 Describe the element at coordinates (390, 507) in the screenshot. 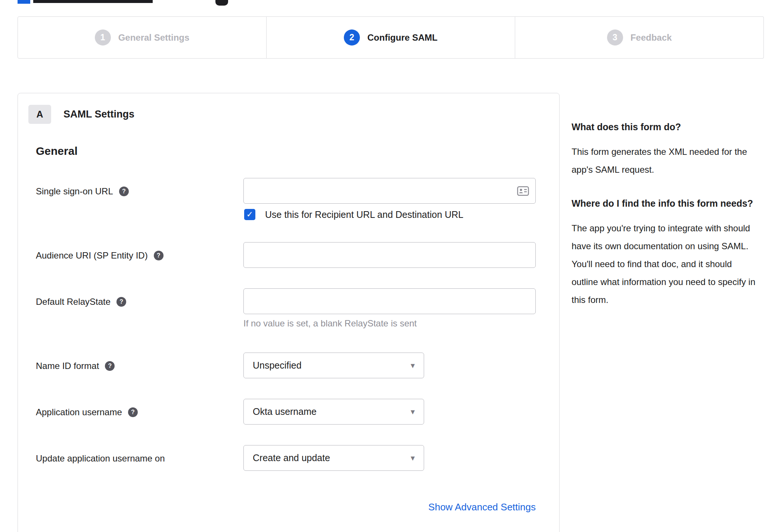

I see `show-advanced-settings-link: Show Advanced Settings` at that location.